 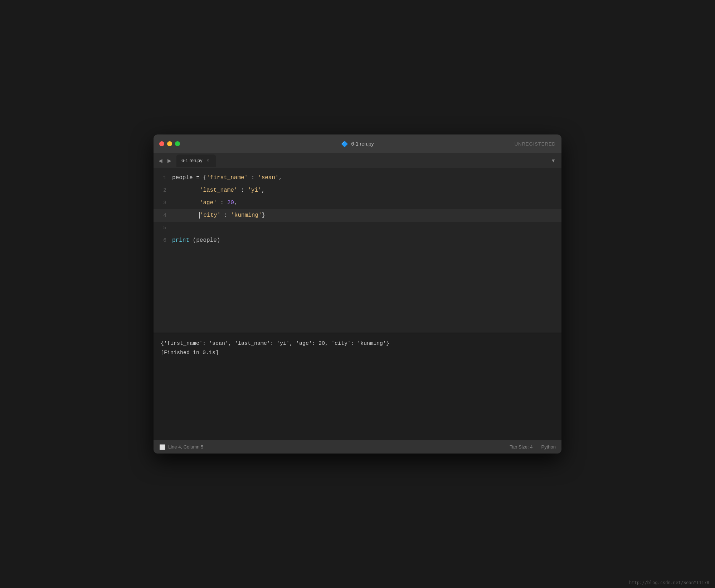 What do you see at coordinates (535, 144) in the screenshot?
I see `unregistered-label: UNREGISTERED` at bounding box center [535, 144].